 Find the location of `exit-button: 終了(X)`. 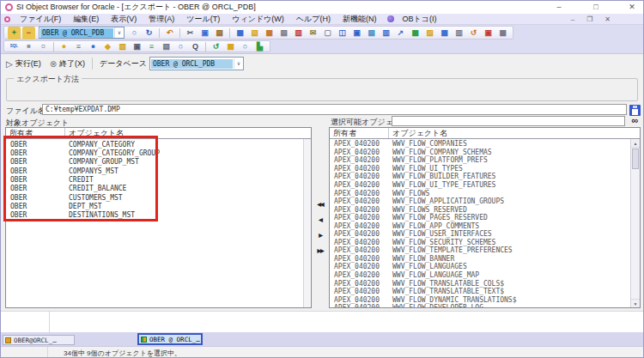

exit-button: 終了(X) is located at coordinates (72, 64).